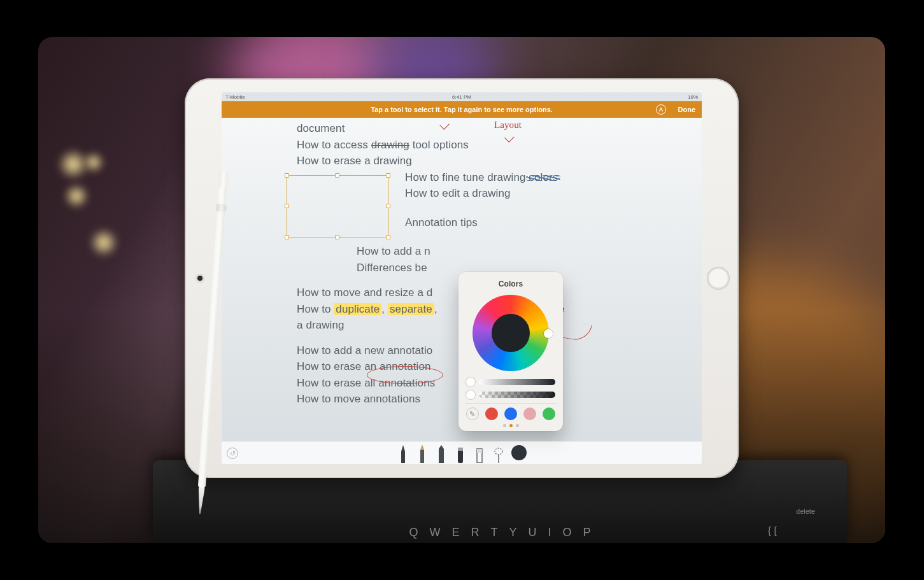  I want to click on doc-line: How to access drawing tool options, so click(492, 145).